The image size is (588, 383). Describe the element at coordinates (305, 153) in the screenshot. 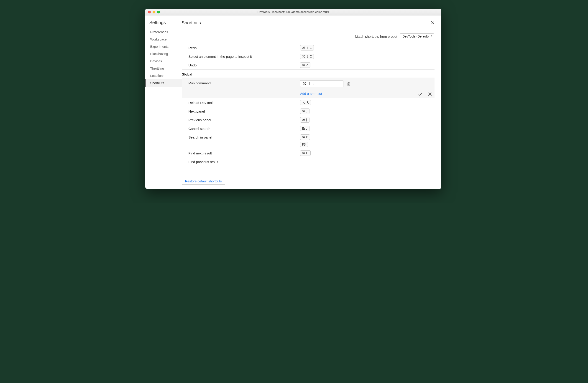

I see `shortcut-keycap: ⌘ G` at that location.